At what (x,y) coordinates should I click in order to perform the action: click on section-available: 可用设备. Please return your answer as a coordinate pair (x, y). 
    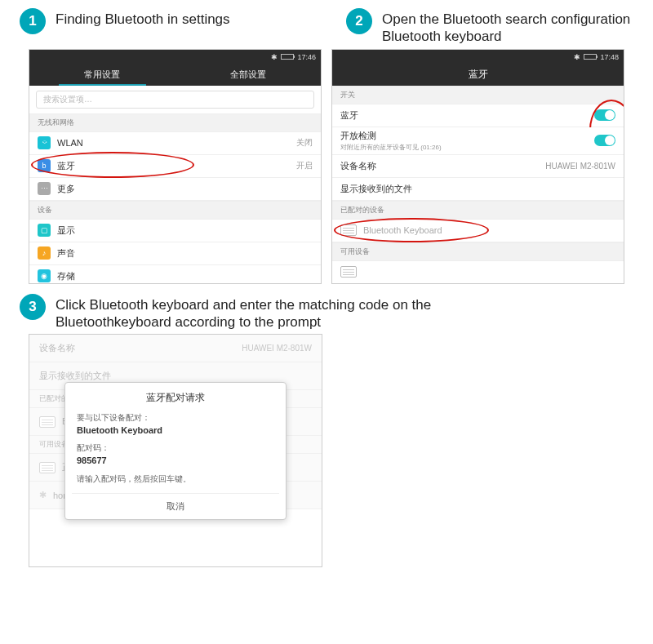
    Looking at the image, I should click on (478, 251).